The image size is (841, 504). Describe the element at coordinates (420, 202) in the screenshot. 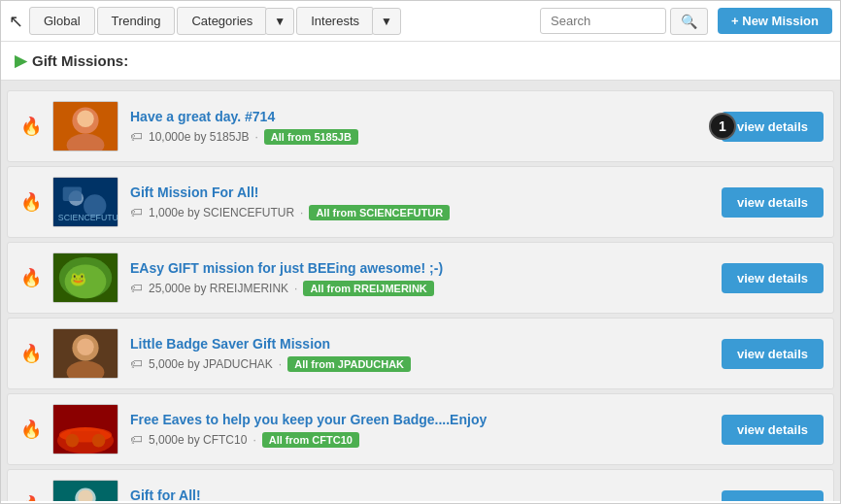

I see `list-item: 🔥 SCIENCEFUTUR Gift Mission For All! 🏷 1…` at that location.